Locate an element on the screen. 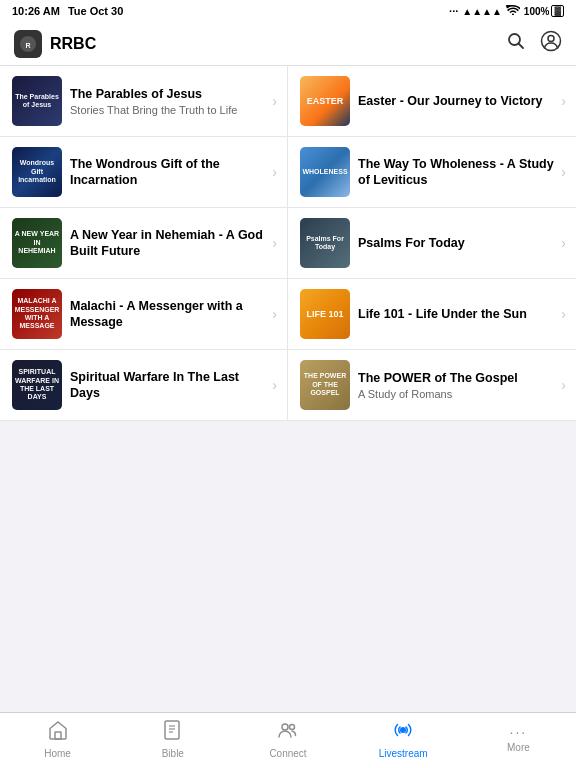 Image resolution: width=576 pixels, height=768 pixels. series-title-life101: Life 101 - Life Under the Sun is located at coordinates (456, 314).